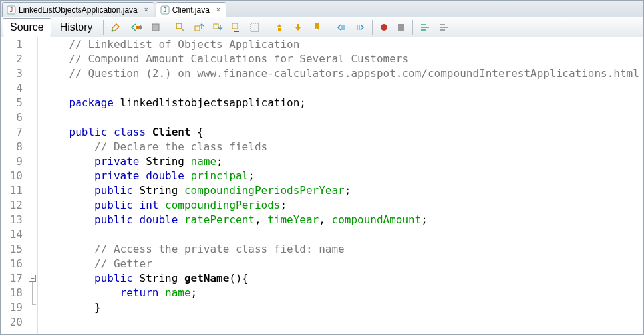 The width and height of the screenshot is (644, 335). What do you see at coordinates (116, 27) in the screenshot?
I see `last-edit-icon` at bounding box center [116, 27].